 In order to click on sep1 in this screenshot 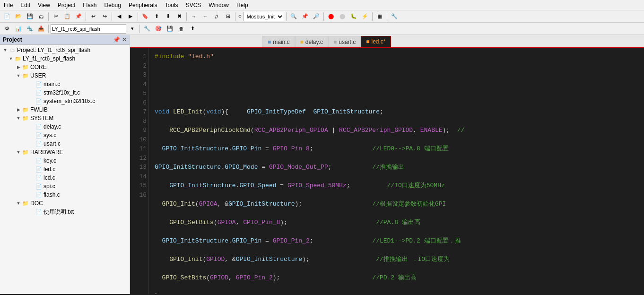, I will do `click(48, 17)`.